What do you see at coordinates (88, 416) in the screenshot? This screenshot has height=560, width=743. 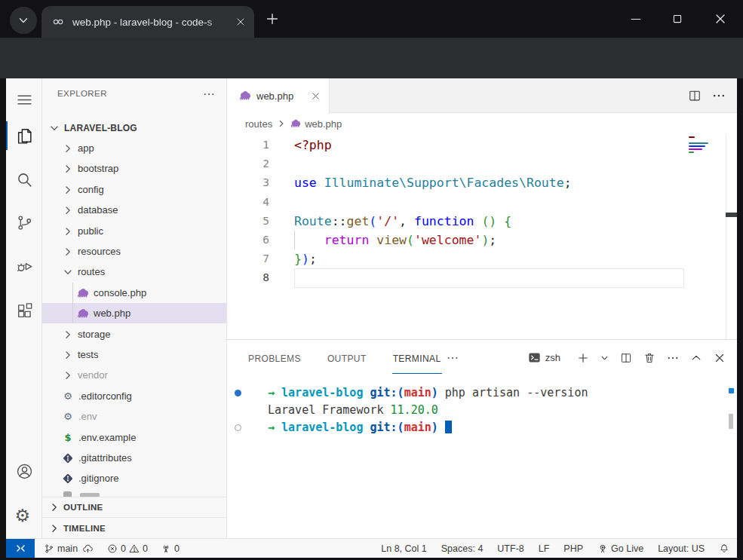 I see `item-label: .env` at bounding box center [88, 416].